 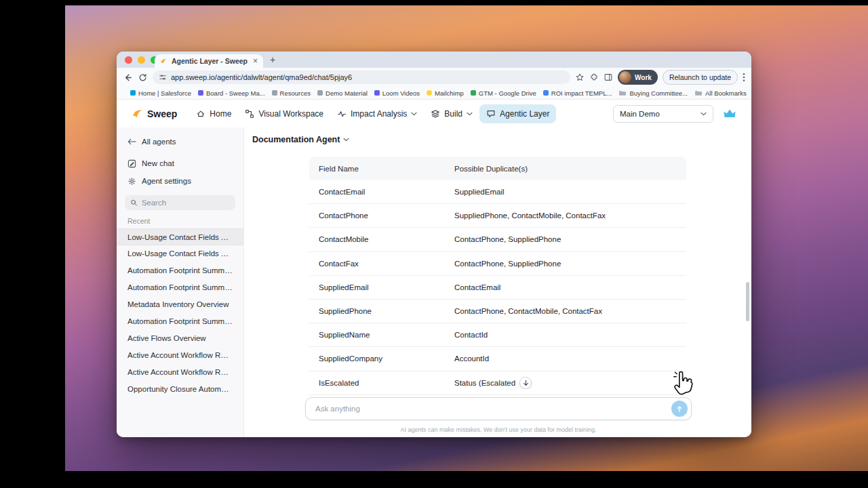 What do you see at coordinates (180, 181) in the screenshot?
I see `agent-settings-button: Agent settings` at bounding box center [180, 181].